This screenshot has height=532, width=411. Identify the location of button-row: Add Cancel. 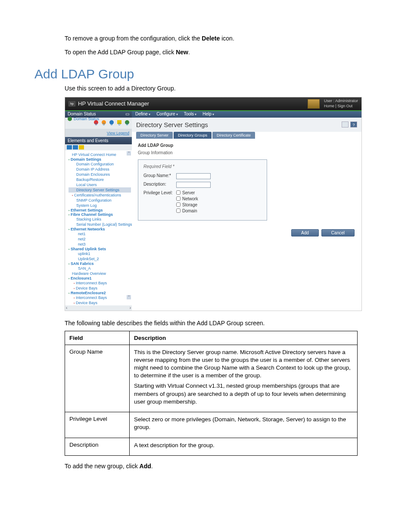
(246, 233).